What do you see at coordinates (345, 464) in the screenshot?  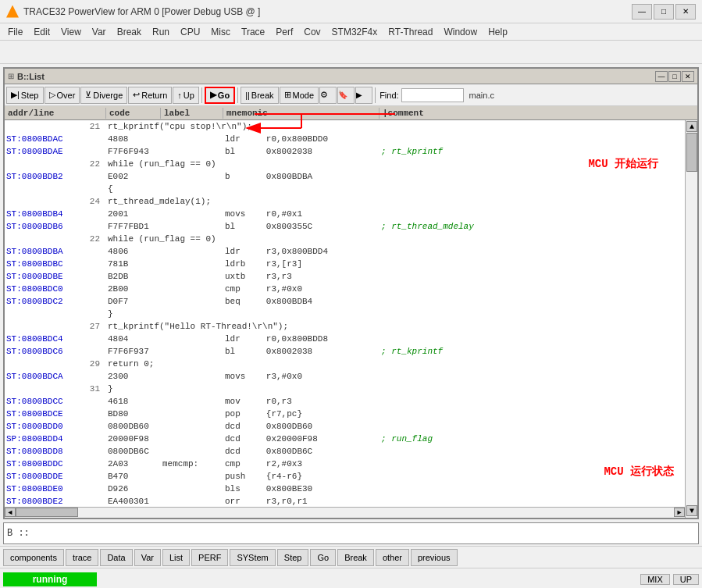 I see `code-line: ST:0800BDDC 2A03 memcmp: cmp r2,#0x3` at bounding box center [345, 464].